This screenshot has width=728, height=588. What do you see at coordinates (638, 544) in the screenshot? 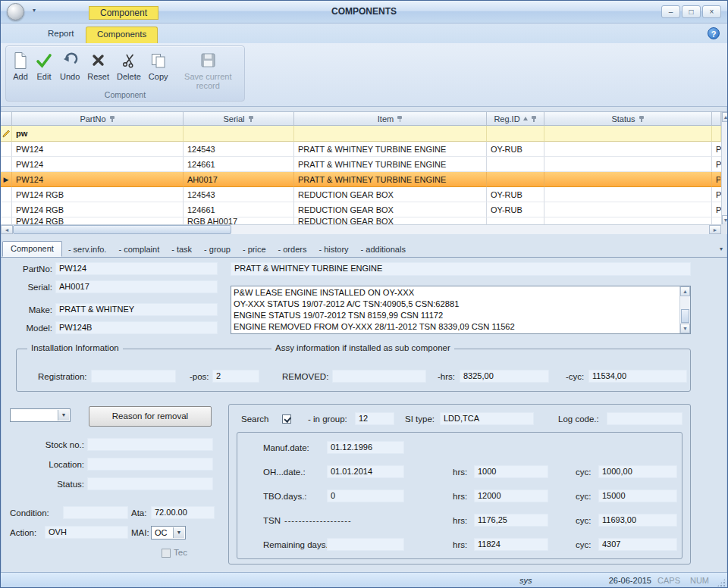
I see `remaining-cyc-field: 4307` at bounding box center [638, 544].